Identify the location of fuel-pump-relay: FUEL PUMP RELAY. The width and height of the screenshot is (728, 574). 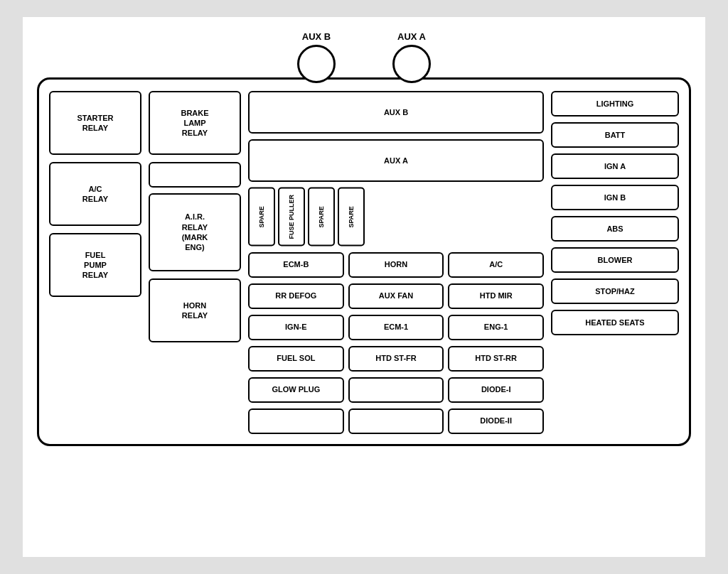
(95, 265).